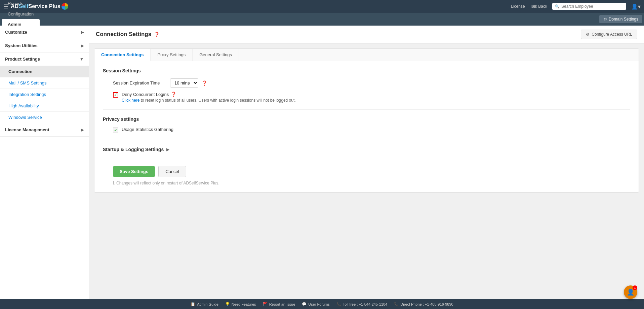 This screenshot has width=644, height=309. I want to click on startup-title: Startup & Logging Settings, so click(133, 149).